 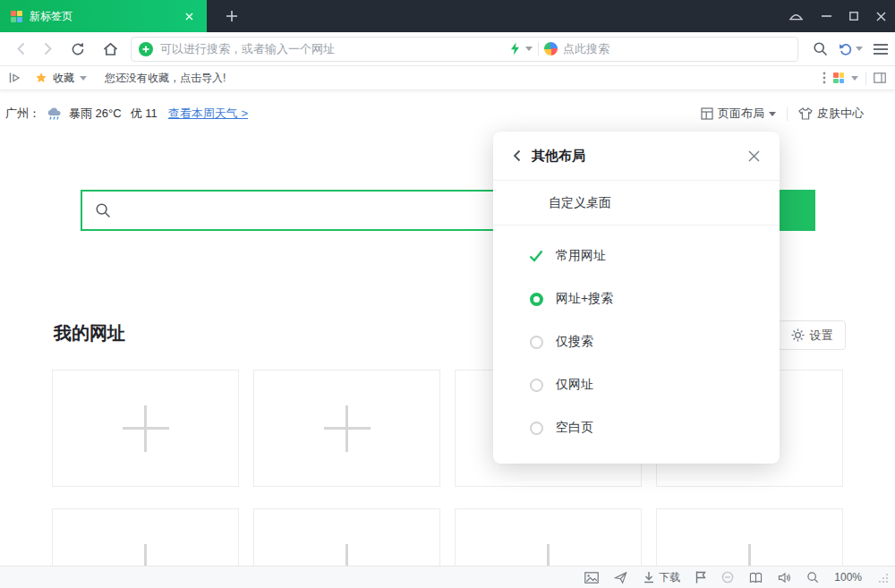 What do you see at coordinates (536, 299) in the screenshot?
I see `radio-selected-icon` at bounding box center [536, 299].